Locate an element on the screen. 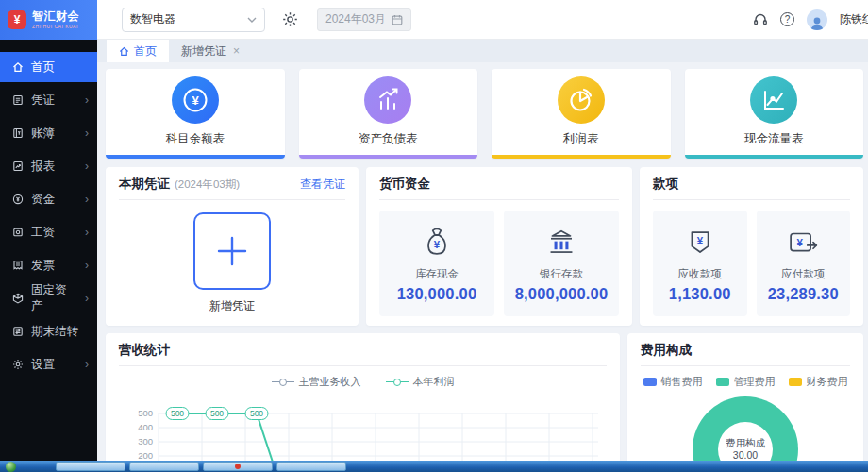 The width and height of the screenshot is (868, 472). app-subtitle: ZHI HUI CAI KUAI is located at coordinates (56, 26).